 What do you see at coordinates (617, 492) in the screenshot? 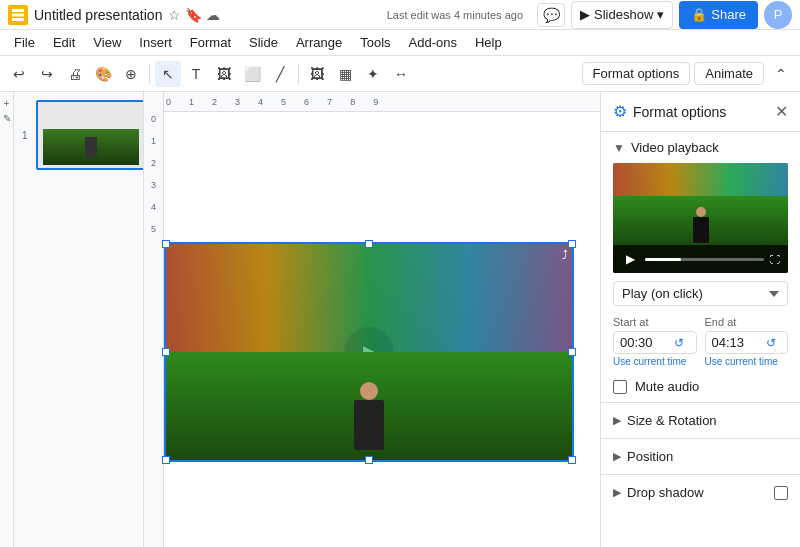
I see `drop-shadow-chevron-icon: ▶` at bounding box center [617, 492].